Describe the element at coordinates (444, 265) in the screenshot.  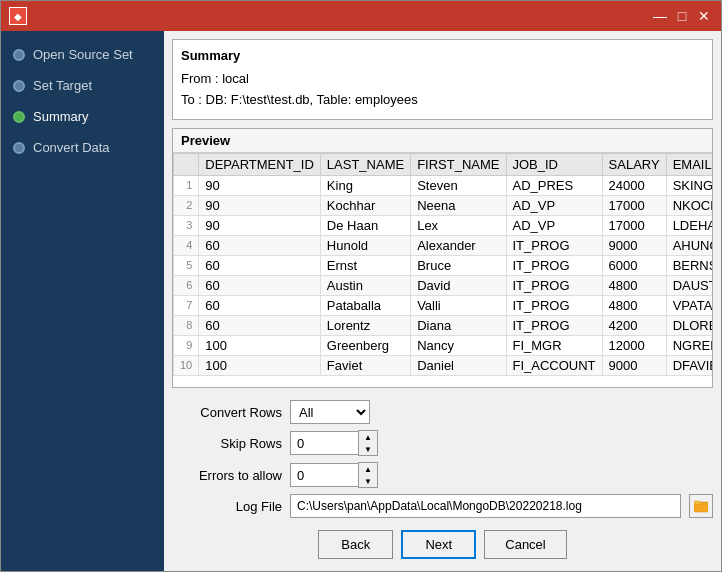
I see `table-row: 560ErnstBruceIT_PROG6000BERNST` at that location.